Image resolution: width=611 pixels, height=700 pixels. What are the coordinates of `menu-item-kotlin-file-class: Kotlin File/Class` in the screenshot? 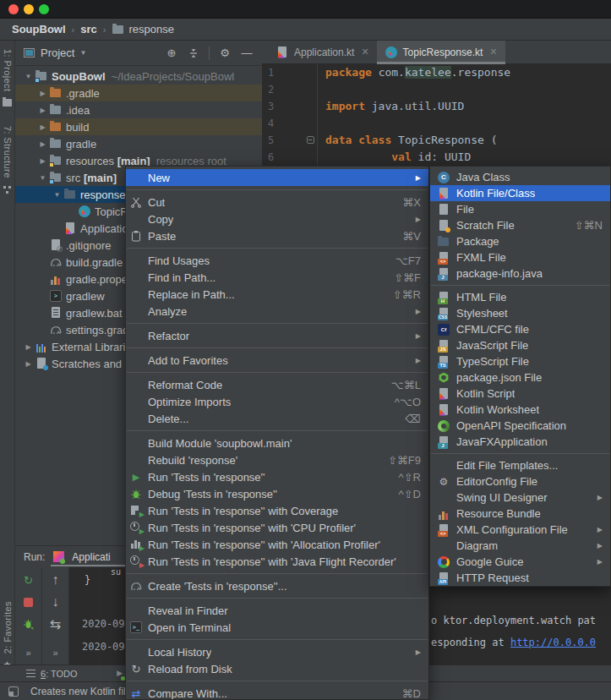 It's located at (521, 193).